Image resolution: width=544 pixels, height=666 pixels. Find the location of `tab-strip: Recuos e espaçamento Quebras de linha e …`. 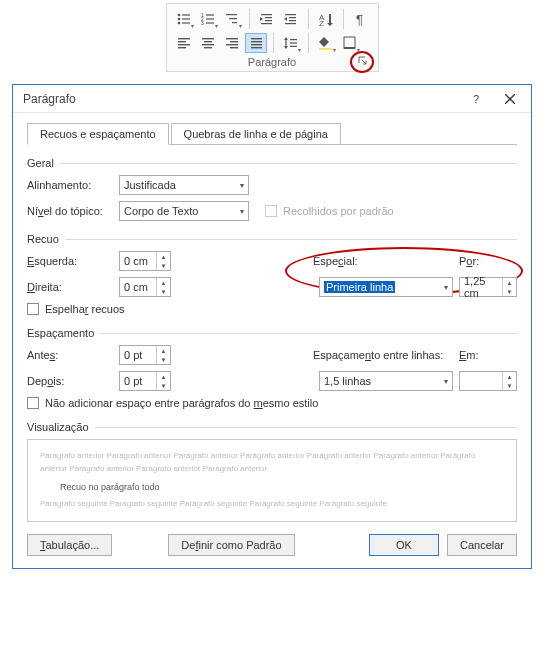

tab-strip: Recuos e espaçamento Quebras de linha e … is located at coordinates (272, 134).